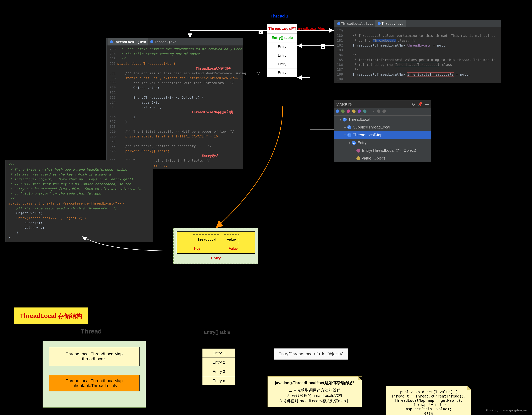 This screenshot has height=415, width=532. I want to click on entry-diagram-box: ThreadLocal Value Key Value Entry, so click(216, 246).